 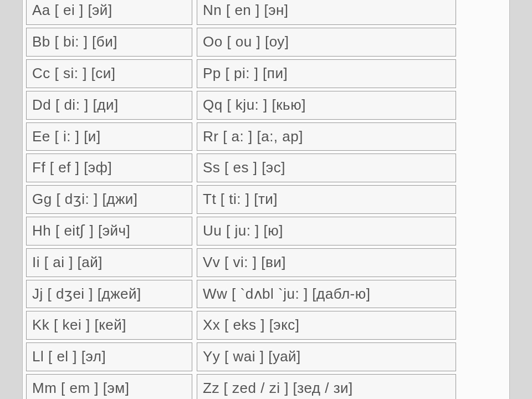 What do you see at coordinates (109, 263) in the screenshot?
I see `cell-i: Ii [ ai ] [ай]` at bounding box center [109, 263].